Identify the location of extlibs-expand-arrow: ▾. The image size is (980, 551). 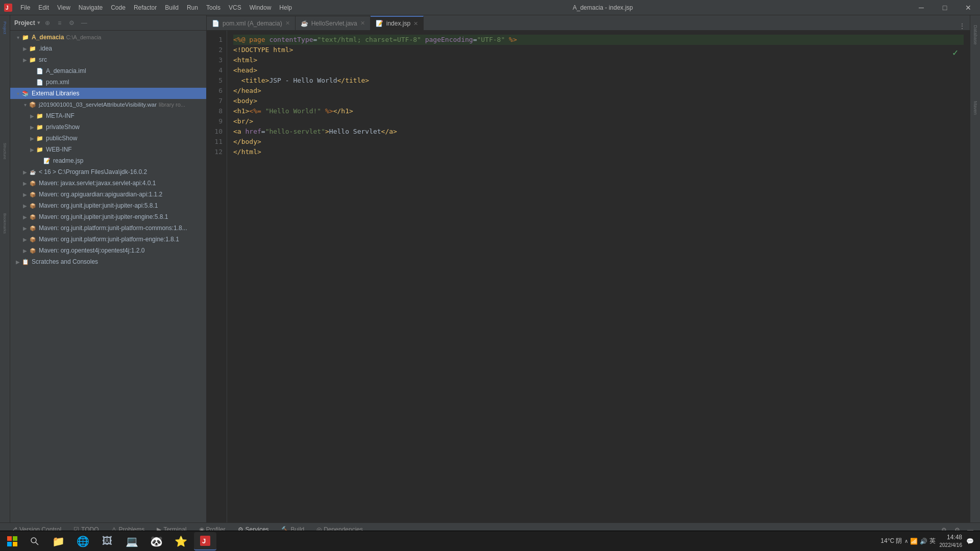
(18, 94).